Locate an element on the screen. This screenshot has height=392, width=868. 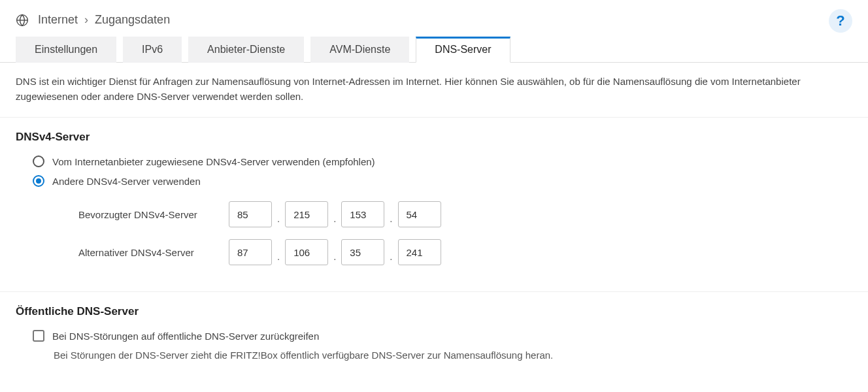
preferred-dnsv4-label: Bevorzugter DNSv4-Server is located at coordinates (141, 214).